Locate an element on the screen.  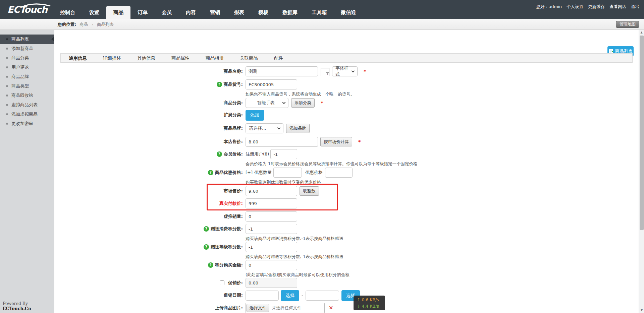
breadcrumb-section: 商品 is located at coordinates (84, 24).